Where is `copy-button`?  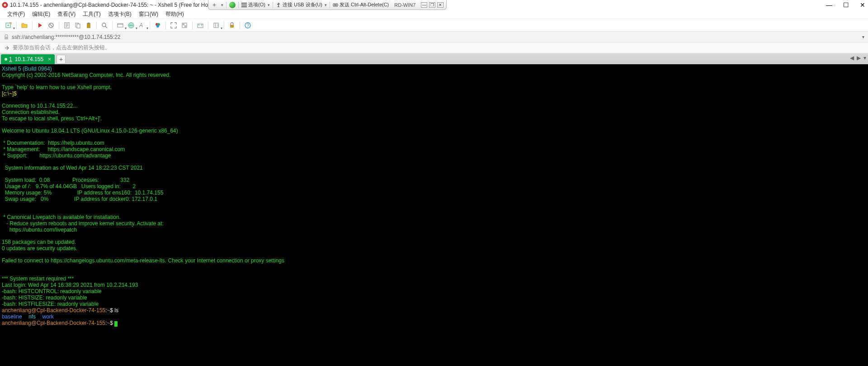
copy-button is located at coordinates (78, 25).